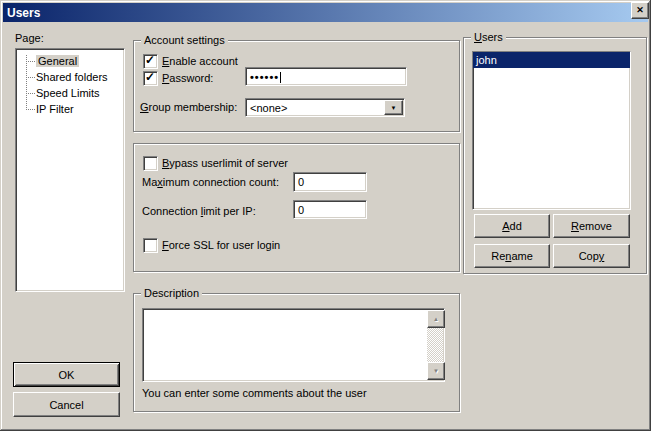  What do you see at coordinates (68, 94) in the screenshot?
I see `tree-item-speed-limits: Speed Limits` at bounding box center [68, 94].